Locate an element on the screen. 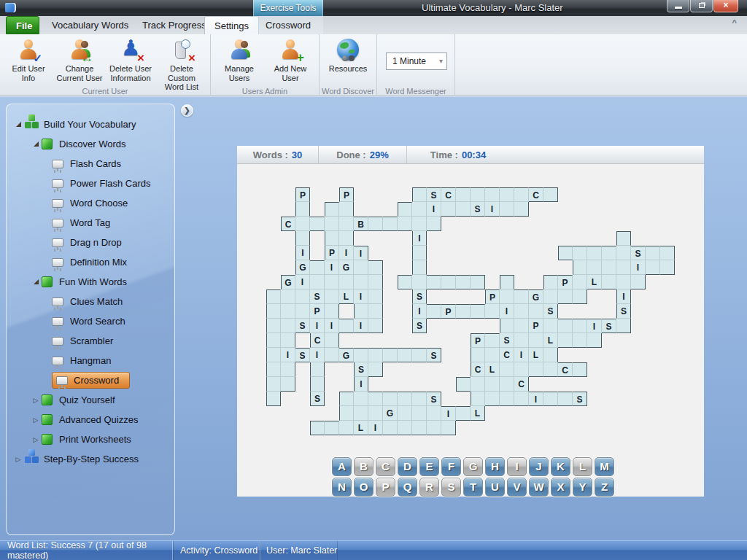 Image resolution: width=747 pixels, height=560 pixels. expander-open-icon is located at coordinates (18, 124).